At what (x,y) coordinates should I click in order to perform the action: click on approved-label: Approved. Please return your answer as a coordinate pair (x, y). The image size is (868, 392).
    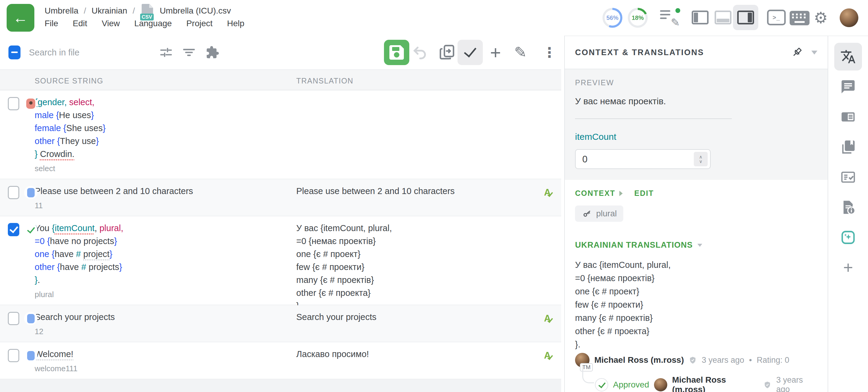
    Looking at the image, I should click on (631, 385).